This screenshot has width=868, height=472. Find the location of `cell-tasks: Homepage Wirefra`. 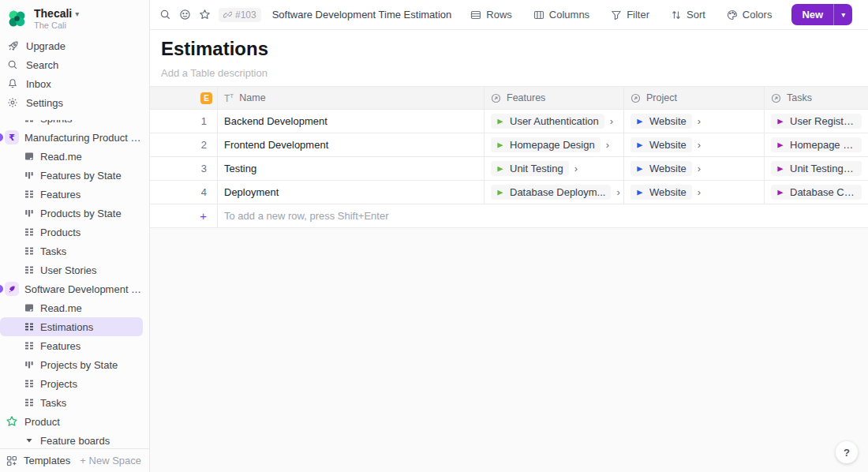

cell-tasks: Homepage Wirefra is located at coordinates (816, 145).